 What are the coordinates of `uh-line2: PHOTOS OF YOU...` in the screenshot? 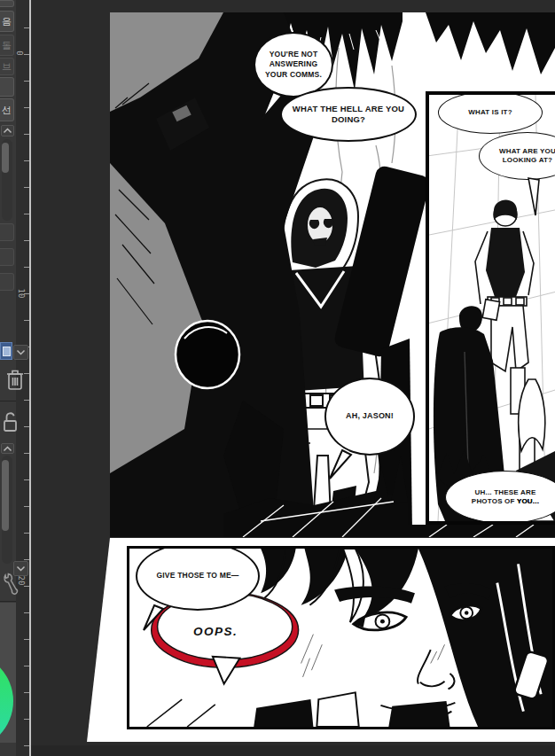 It's located at (505, 502).